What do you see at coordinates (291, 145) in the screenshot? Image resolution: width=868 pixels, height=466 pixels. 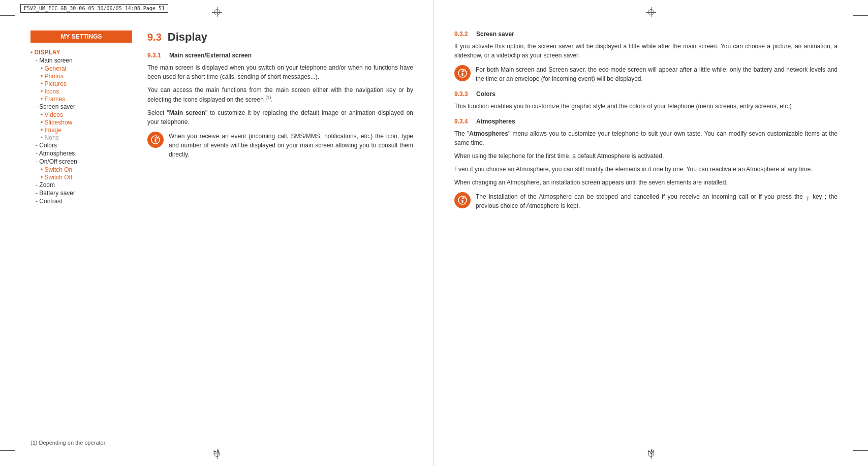 I see `note-text-931: When you receive an event (incoming call…` at bounding box center [291, 145].